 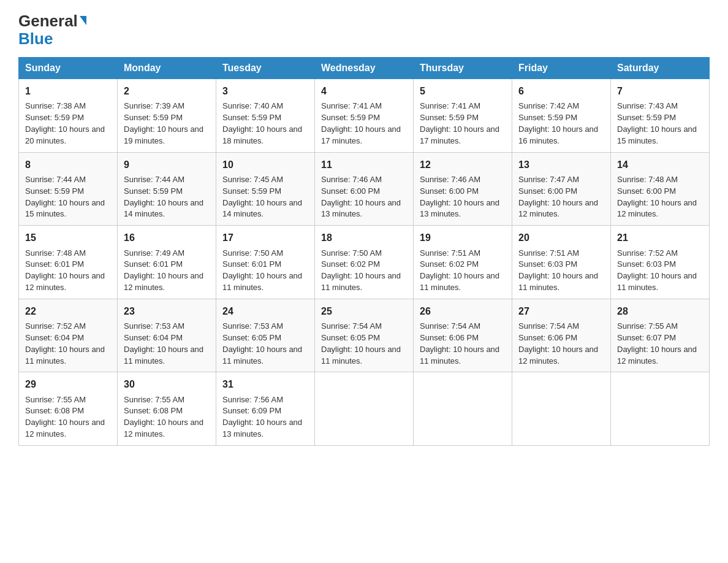 What do you see at coordinates (661, 189) in the screenshot?
I see `calendar-day-14: 14Sunrise: 7:48 AMSunset: 6:00 PMDayligh…` at bounding box center [661, 189].